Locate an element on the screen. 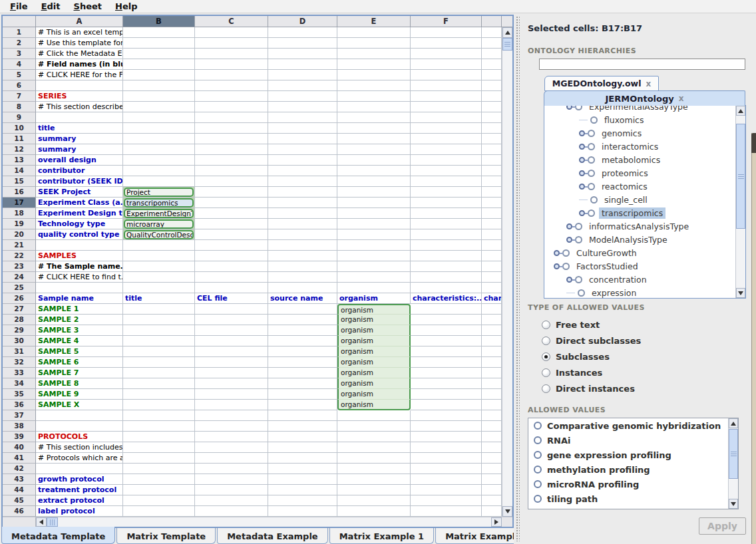 The image size is (756, 544). row-header-45: 45 is located at coordinates (19, 501).